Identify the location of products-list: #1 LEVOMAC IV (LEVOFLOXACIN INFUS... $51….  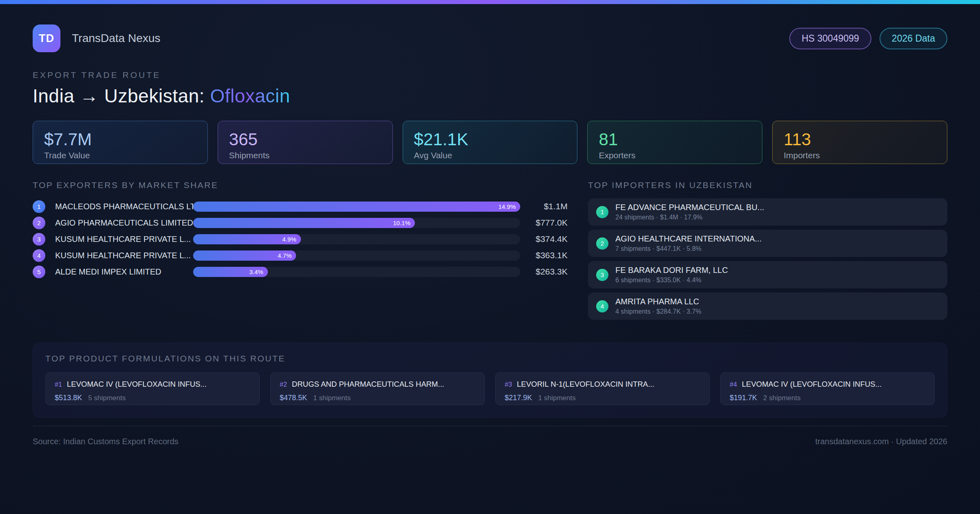
(490, 389).